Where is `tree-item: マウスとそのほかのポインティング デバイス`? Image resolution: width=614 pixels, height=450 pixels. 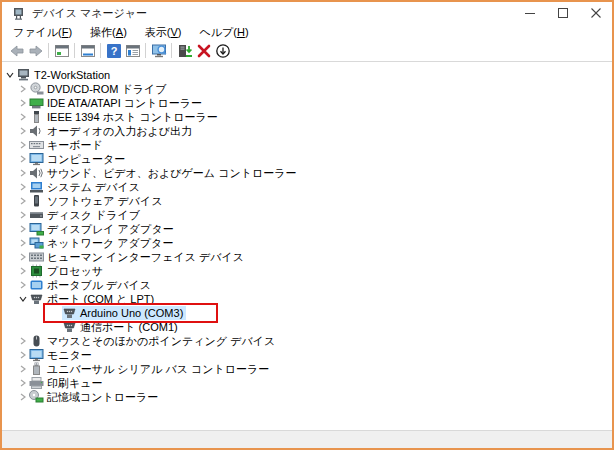
tree-item: マウスとそのほかのポインティング デバイス is located at coordinates (154, 341).